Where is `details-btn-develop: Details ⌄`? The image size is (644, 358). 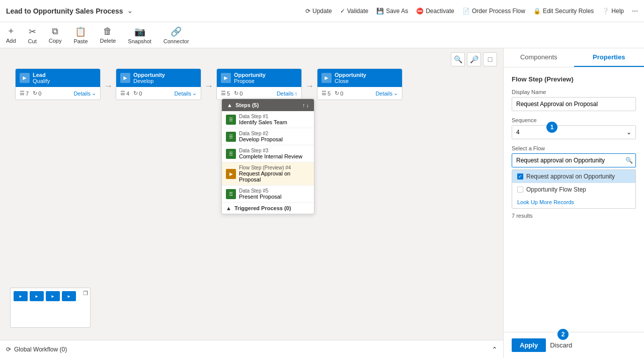 details-btn-develop: Details ⌄ is located at coordinates (185, 94).